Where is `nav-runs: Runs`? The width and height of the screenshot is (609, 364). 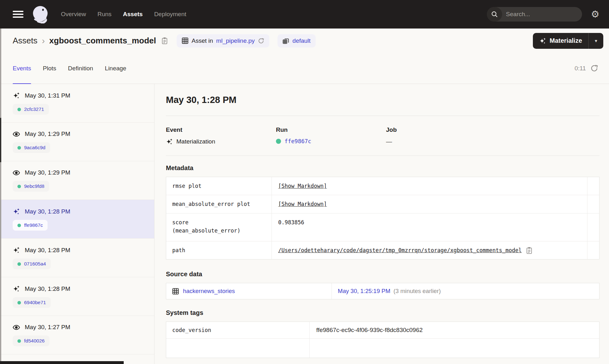 nav-runs: Runs is located at coordinates (104, 14).